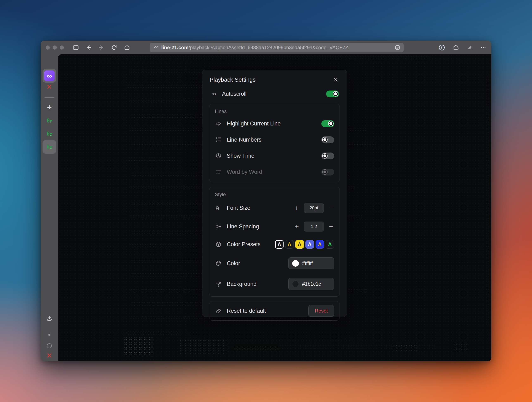 The height and width of the screenshot is (402, 532). What do you see at coordinates (218, 156) in the screenshot?
I see `clock-icon` at bounding box center [218, 156].